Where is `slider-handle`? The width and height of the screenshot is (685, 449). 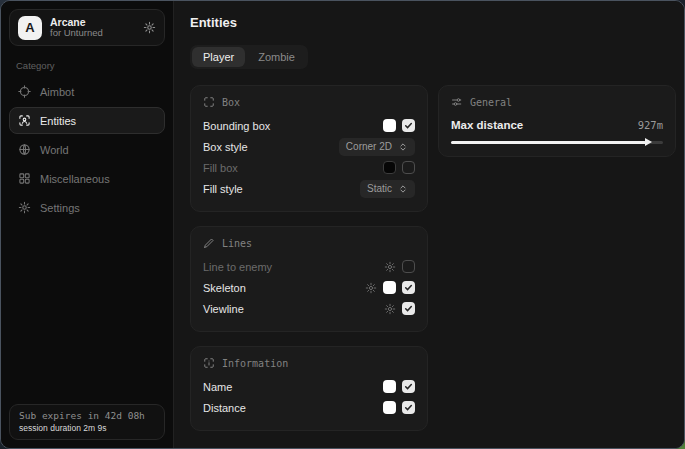 slider-handle is located at coordinates (648, 142).